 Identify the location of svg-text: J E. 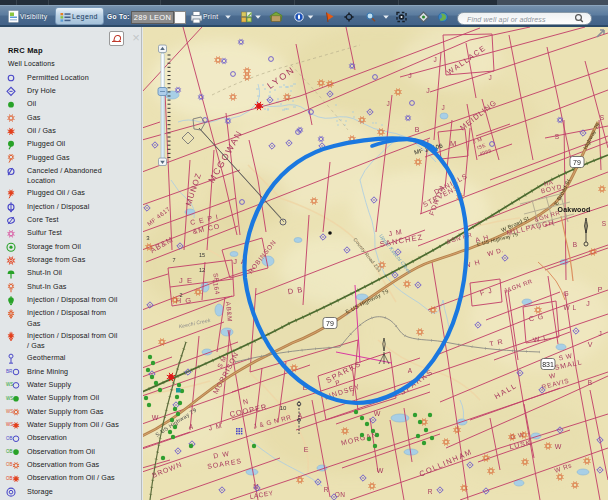
(186, 280).